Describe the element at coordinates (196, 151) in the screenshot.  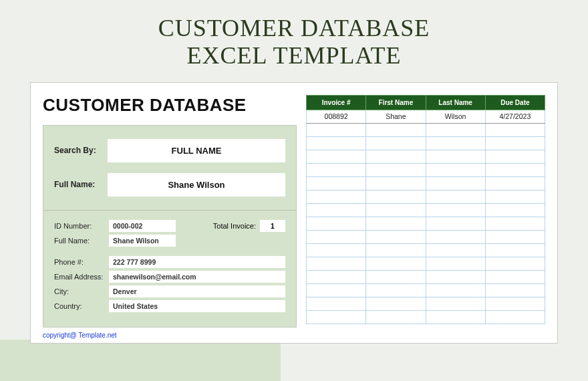
I see `search-by-select: FULL NAME` at that location.